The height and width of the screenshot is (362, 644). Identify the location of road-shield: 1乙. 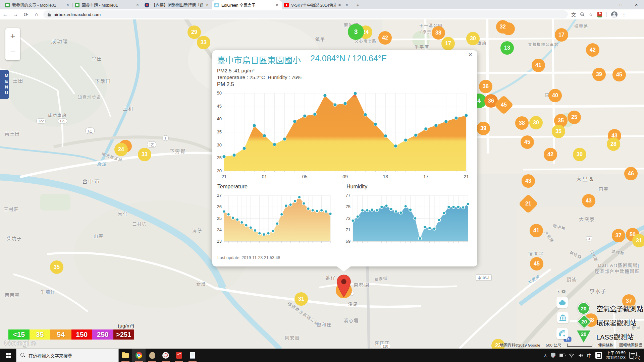
(90, 131).